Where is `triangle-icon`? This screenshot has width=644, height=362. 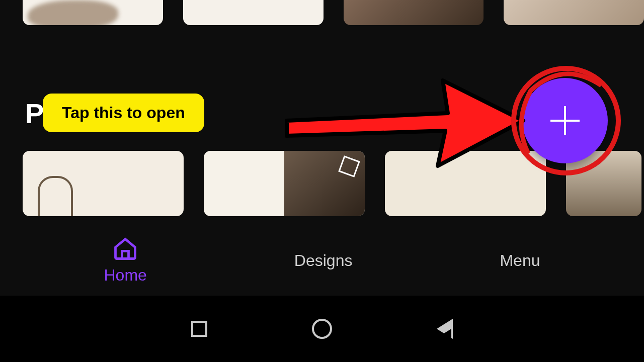 triangle-icon is located at coordinates (445, 329).